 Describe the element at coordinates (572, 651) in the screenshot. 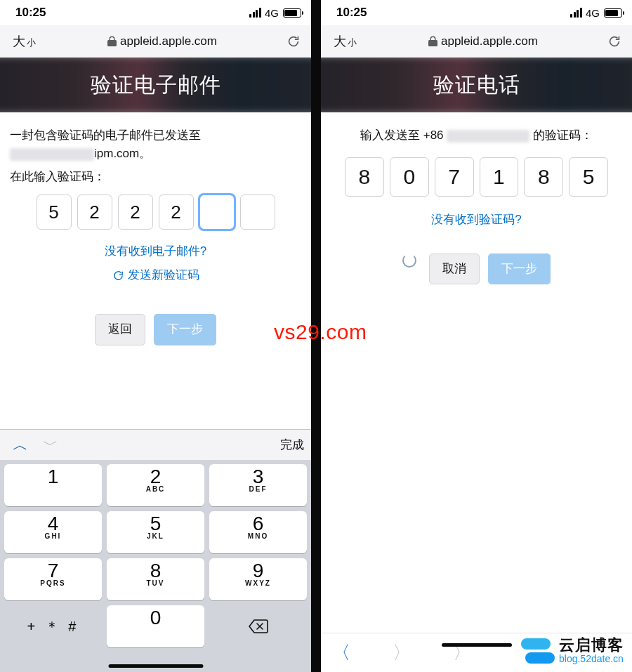

I see `blog-watermark: 云启博客 blog.52date.cn` at that location.